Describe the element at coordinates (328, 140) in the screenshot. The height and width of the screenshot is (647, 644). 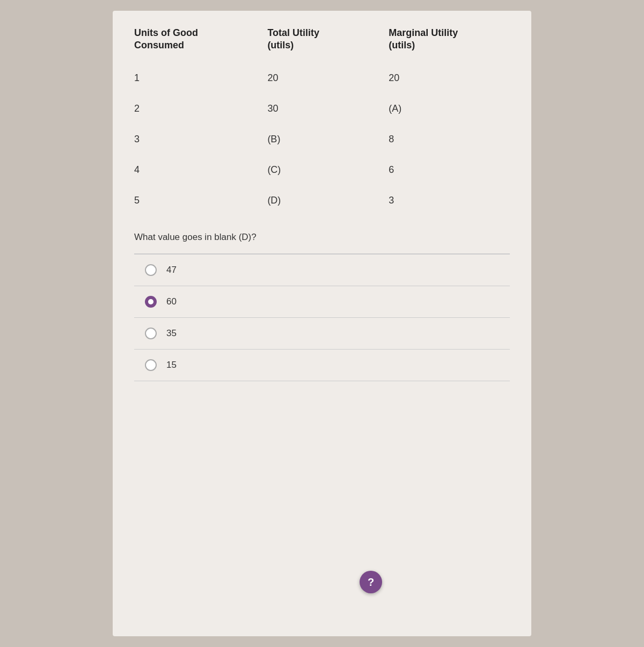
I see `cell-total-3: (B)` at that location.